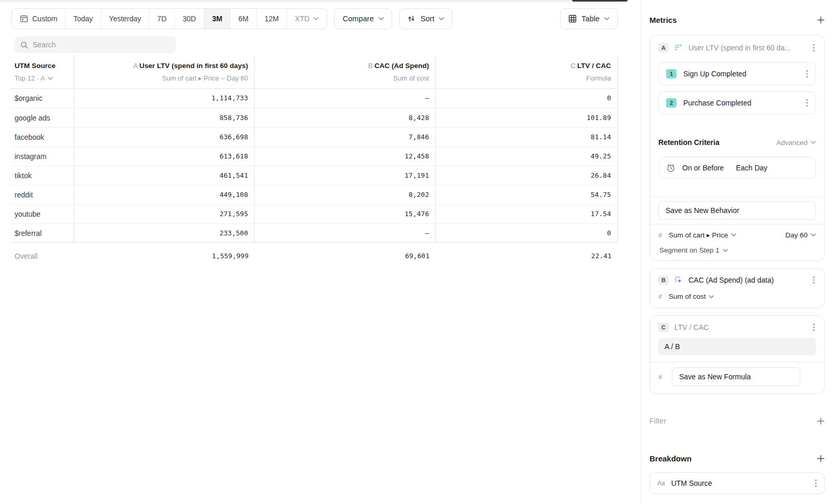 Image resolution: width=832 pixels, height=504 pixels. I want to click on column-header-utm-source: UTM Source Top 12 · A, so click(43, 72).